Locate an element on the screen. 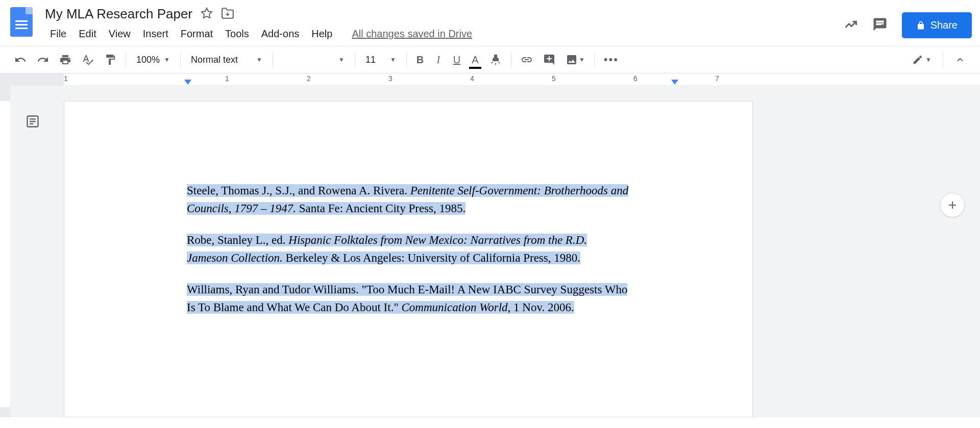  indent-marker-left is located at coordinates (188, 82).